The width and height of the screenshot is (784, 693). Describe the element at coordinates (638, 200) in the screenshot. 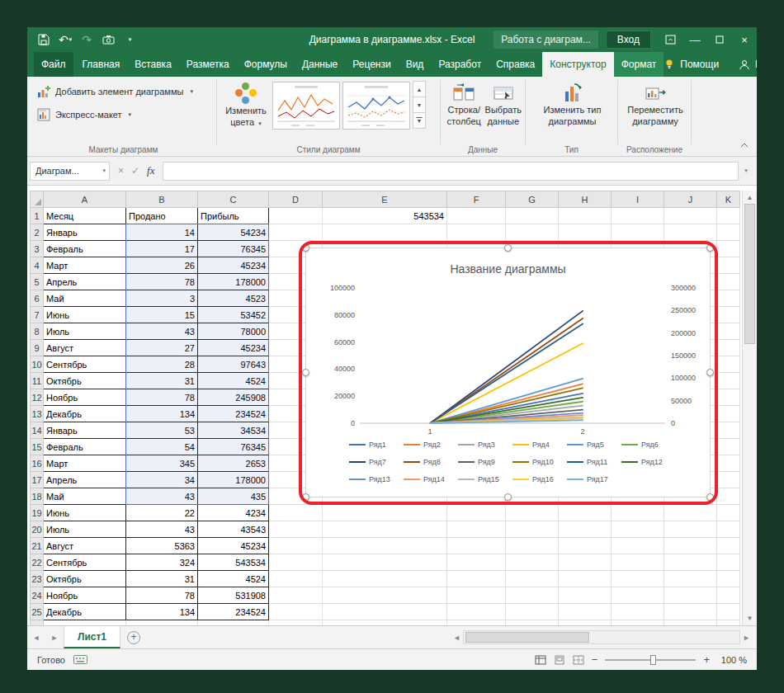

I see `column-header-I: I` at that location.